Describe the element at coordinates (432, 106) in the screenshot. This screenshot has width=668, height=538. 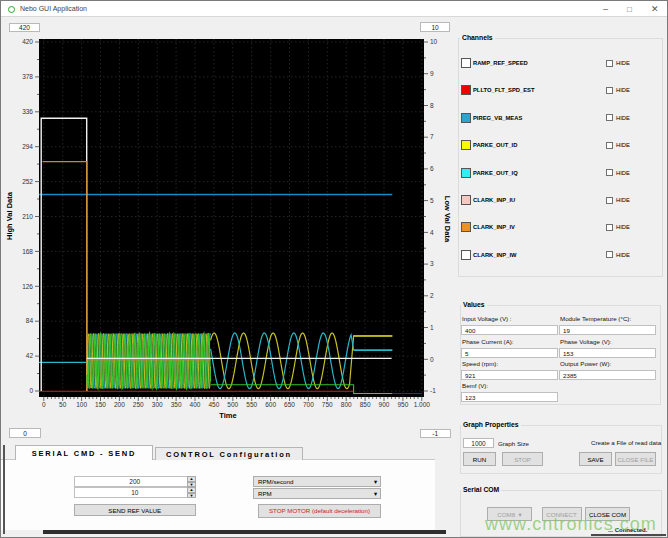
I see `svg-text: 8` at that location.